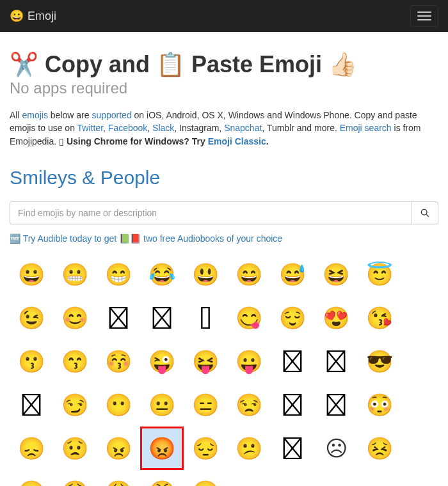 The width and height of the screenshot is (448, 486). Describe the element at coordinates (224, 128) in the screenshot. I see `intro-text: All emojis below are supported on iOS, A…` at that location.